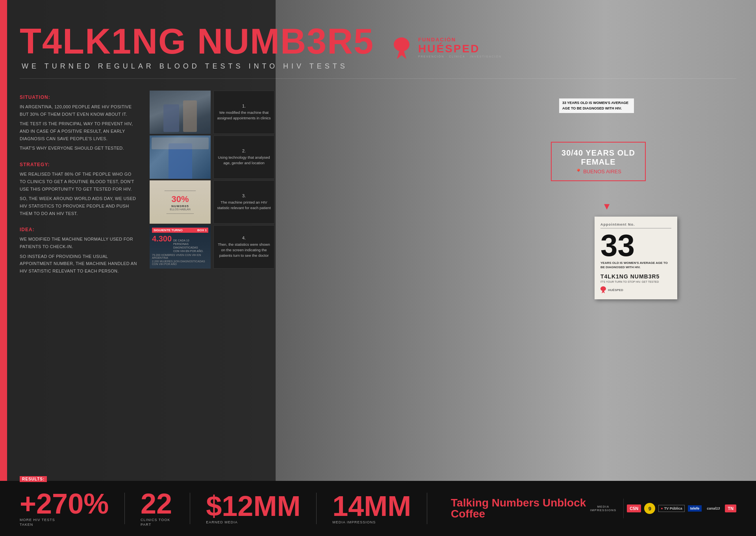  I want to click on stat-earned-media: $12MM EARNED MEDIA, so click(253, 508).